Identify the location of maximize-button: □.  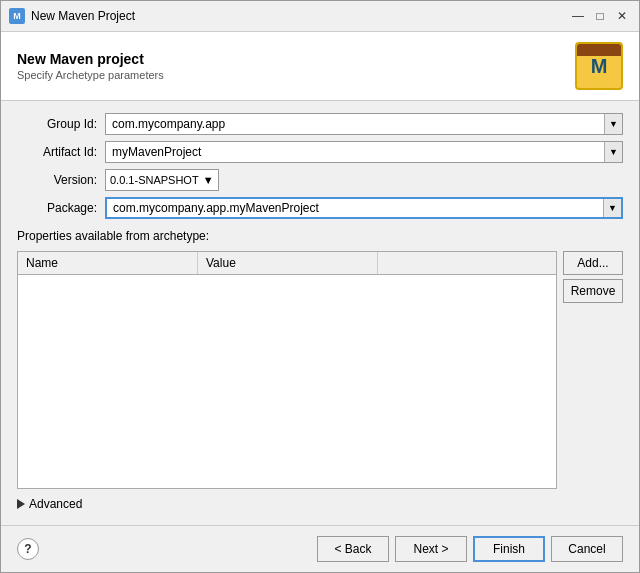
(600, 16).